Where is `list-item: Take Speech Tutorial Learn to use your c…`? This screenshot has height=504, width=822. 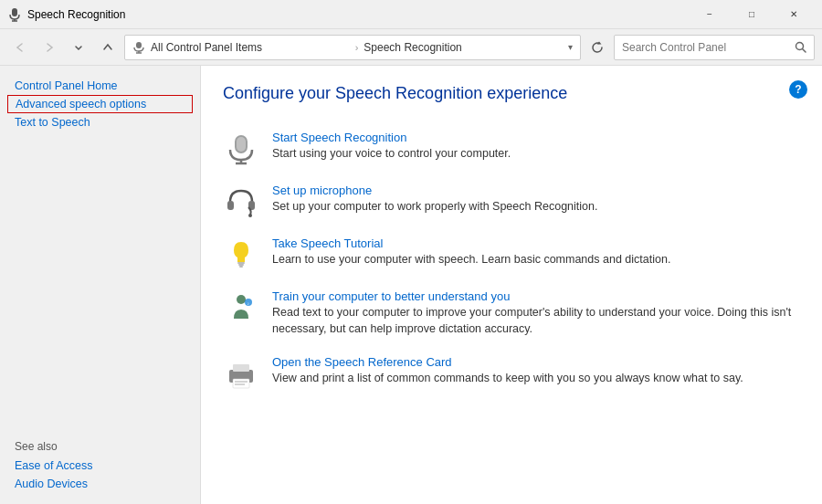
list-item: Take Speech Tutorial Learn to use your c… is located at coordinates (511, 254).